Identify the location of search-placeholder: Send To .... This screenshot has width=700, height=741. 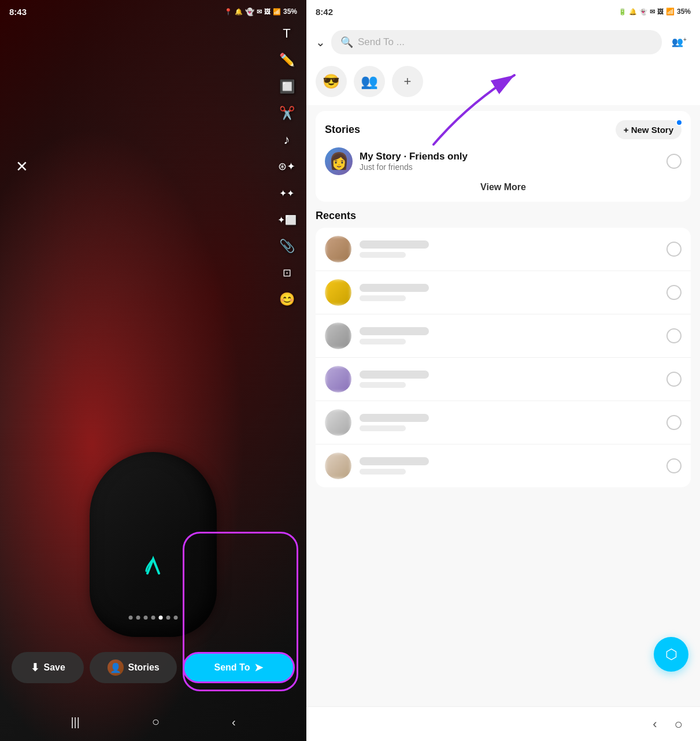
(382, 42).